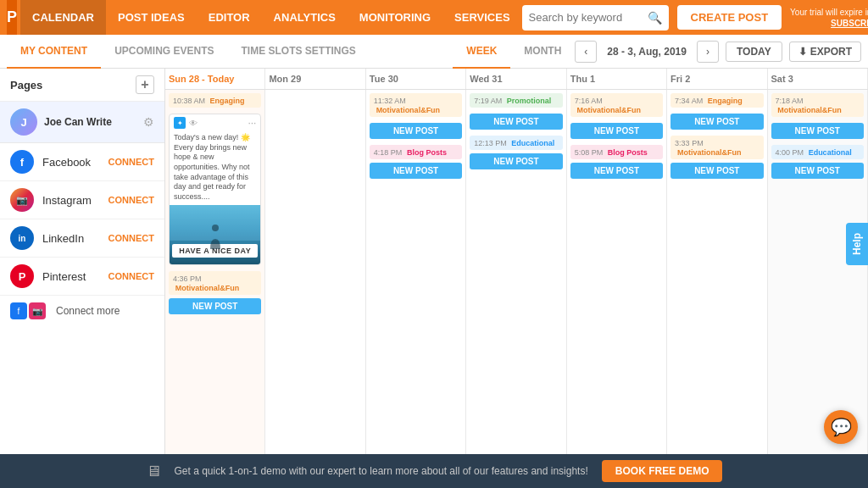 This screenshot has width=868, height=488. I want to click on week-navigation: ‹ 28 - 3, Aug, 2019 ›, so click(647, 52).